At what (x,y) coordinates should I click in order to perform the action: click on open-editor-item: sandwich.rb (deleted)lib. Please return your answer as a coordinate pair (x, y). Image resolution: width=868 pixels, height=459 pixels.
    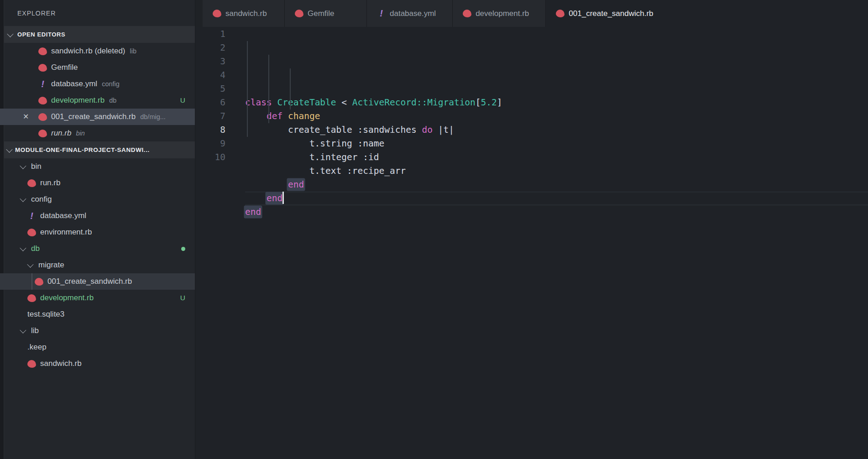
    Looking at the image, I should click on (98, 51).